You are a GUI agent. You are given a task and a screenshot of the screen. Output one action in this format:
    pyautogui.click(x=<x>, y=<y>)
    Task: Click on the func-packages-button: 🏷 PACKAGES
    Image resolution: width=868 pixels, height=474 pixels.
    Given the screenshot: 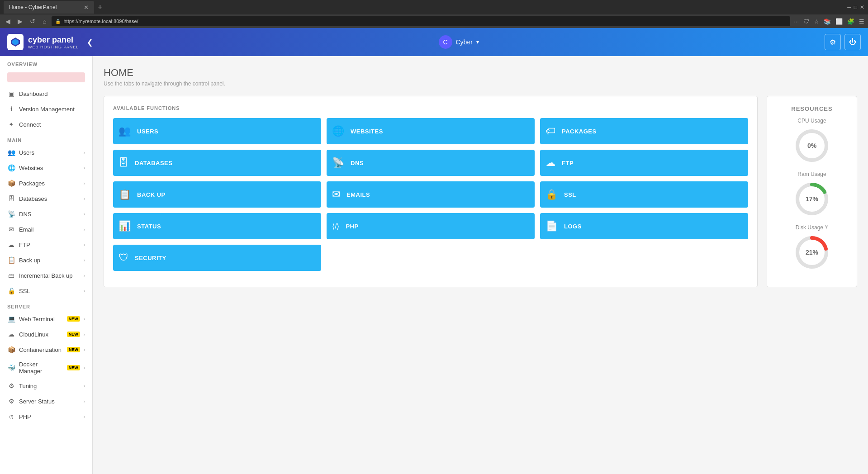 What is the action you would take?
    pyautogui.click(x=644, y=131)
    